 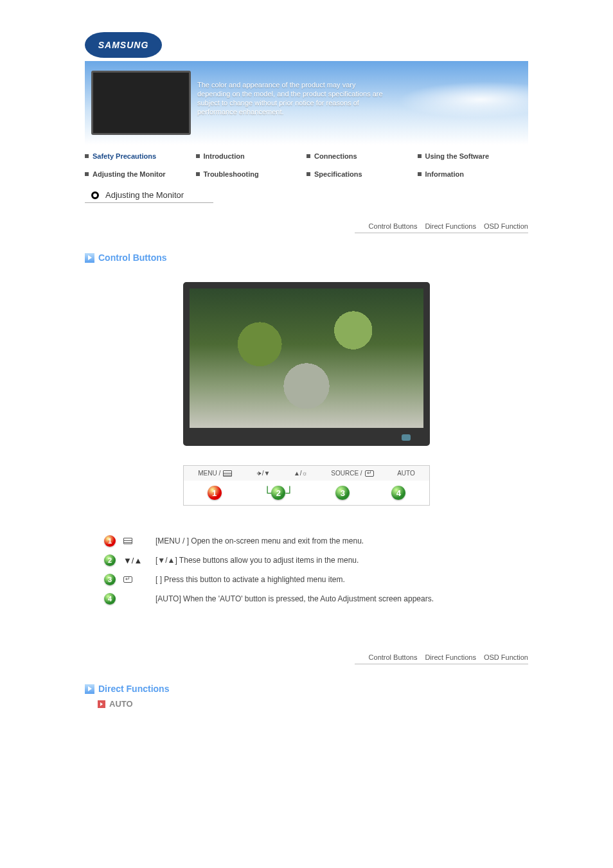 I want to click on strip-label-volume-down: 🕩/▼, so click(x=263, y=473).